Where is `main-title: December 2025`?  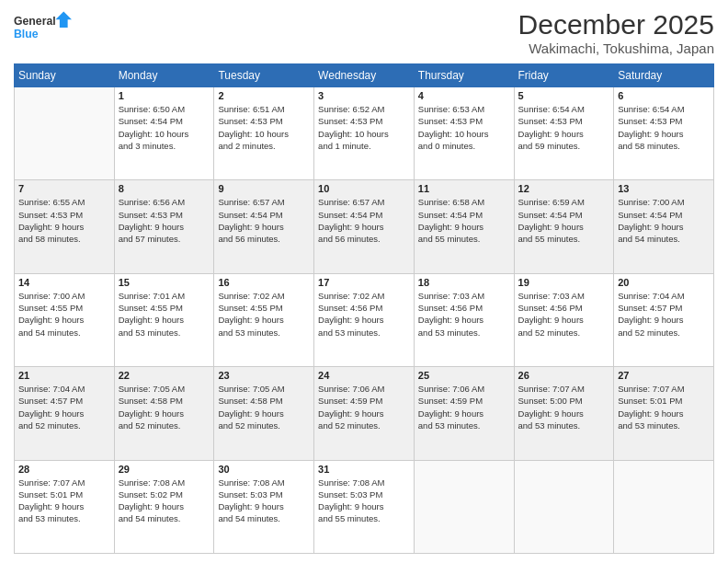 main-title: December 2025 is located at coordinates (616, 25).